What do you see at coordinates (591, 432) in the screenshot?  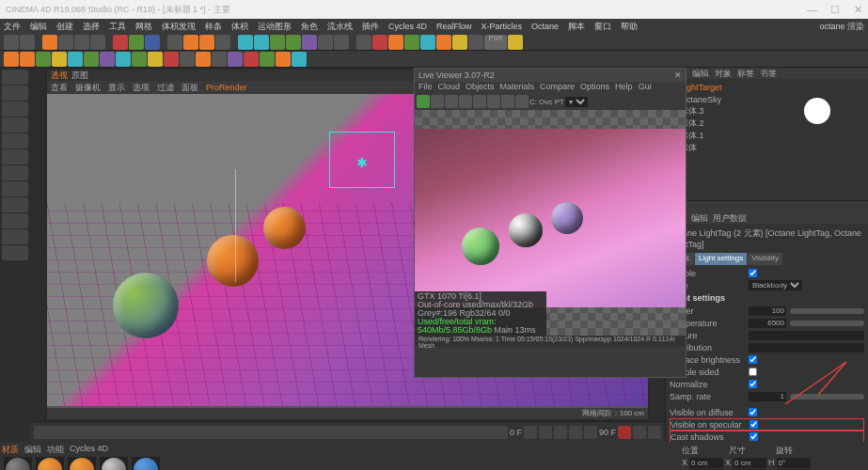 I see `tl-fwd-icon` at bounding box center [591, 432].